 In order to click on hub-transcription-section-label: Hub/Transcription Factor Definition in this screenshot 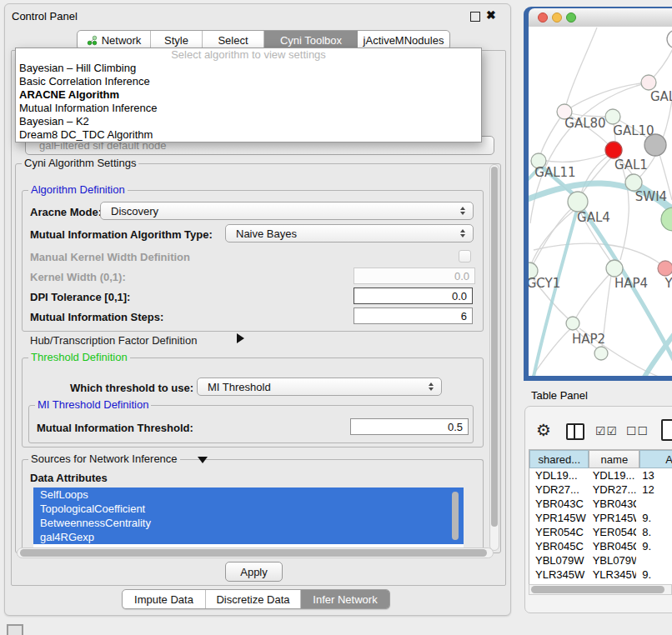, I will do `click(113, 340)`.